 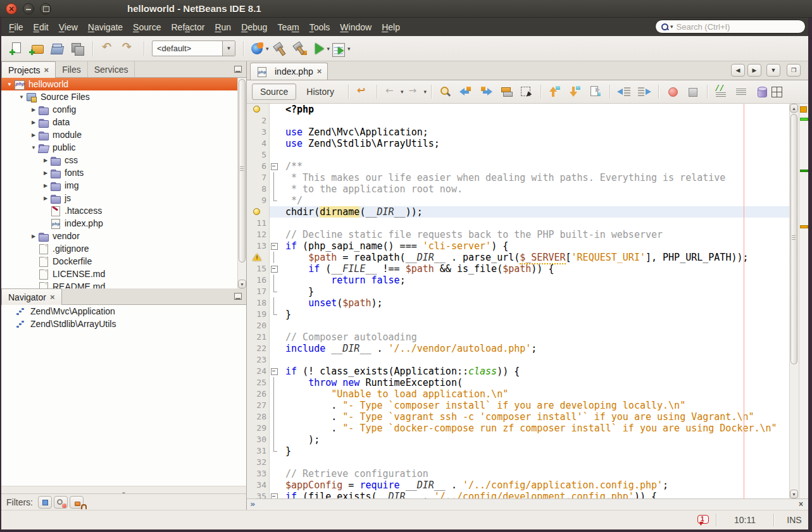 What do you see at coordinates (518, 121) in the screenshot?
I see `code-line-2: 2` at bounding box center [518, 121].